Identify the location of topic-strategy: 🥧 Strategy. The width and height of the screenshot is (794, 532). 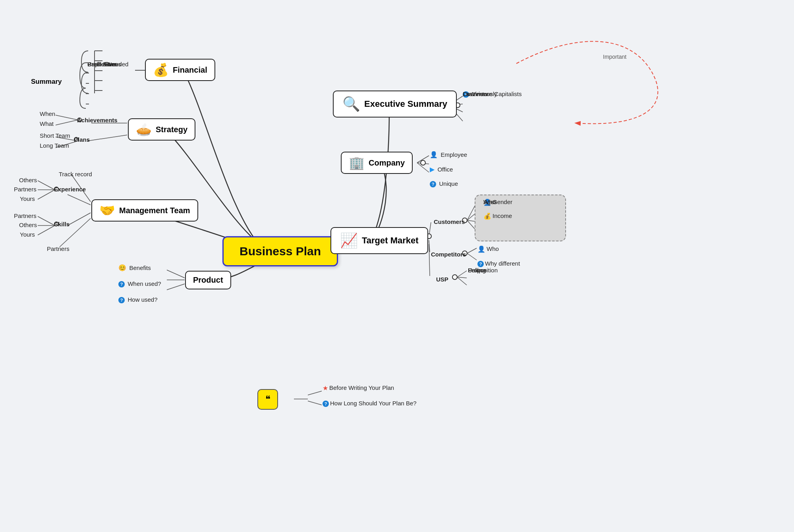
(162, 129).